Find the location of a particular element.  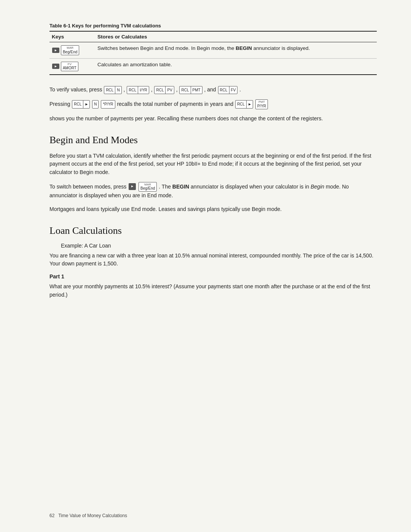

pmt-pyr-key: PMT P/YR is located at coordinates (262, 104).